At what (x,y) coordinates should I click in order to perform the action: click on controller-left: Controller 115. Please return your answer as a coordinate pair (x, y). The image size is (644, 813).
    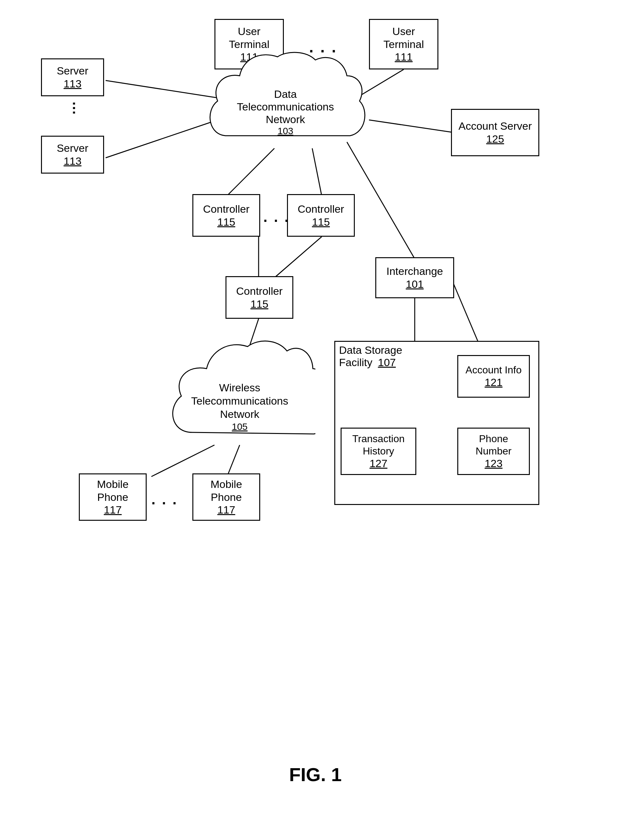
    Looking at the image, I should click on (226, 216).